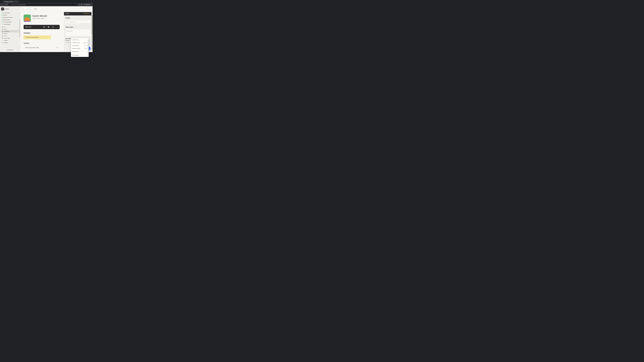 The width and height of the screenshot is (644, 362). I want to click on job-item: Web Developer, so click(10, 20).